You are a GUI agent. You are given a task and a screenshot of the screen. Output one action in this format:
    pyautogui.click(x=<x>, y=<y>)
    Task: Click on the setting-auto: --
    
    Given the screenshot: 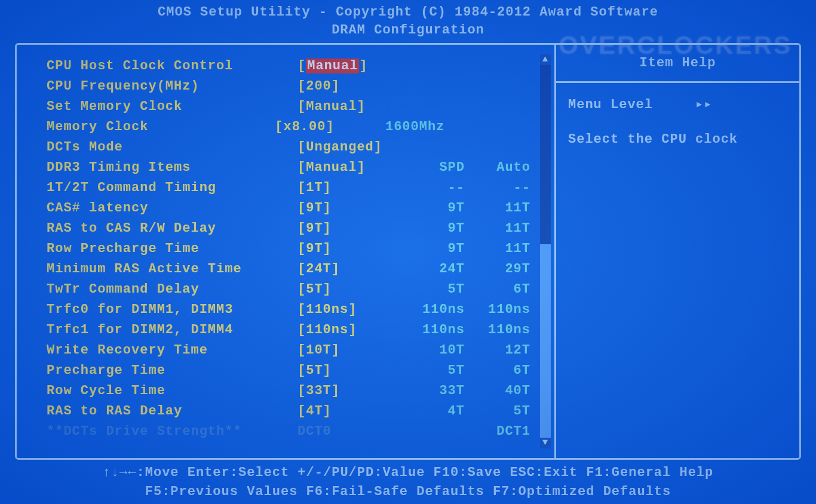 What is the action you would take?
    pyautogui.click(x=498, y=188)
    